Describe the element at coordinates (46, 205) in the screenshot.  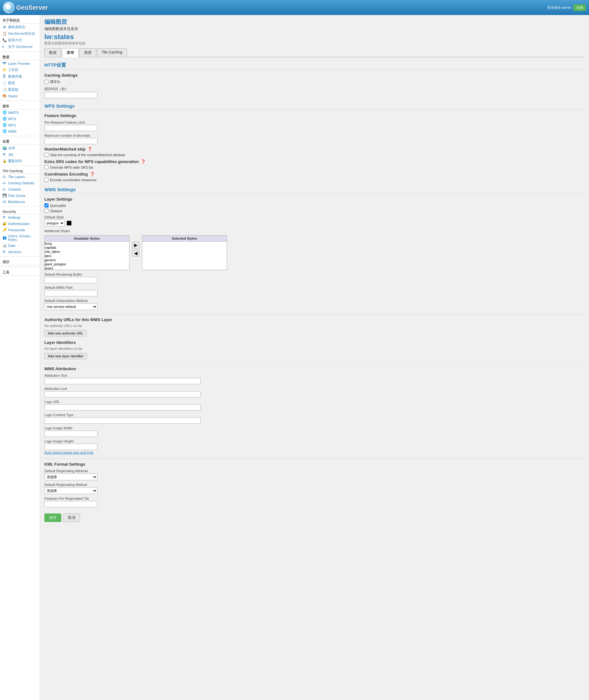
I see `queryable-checkbox` at that location.